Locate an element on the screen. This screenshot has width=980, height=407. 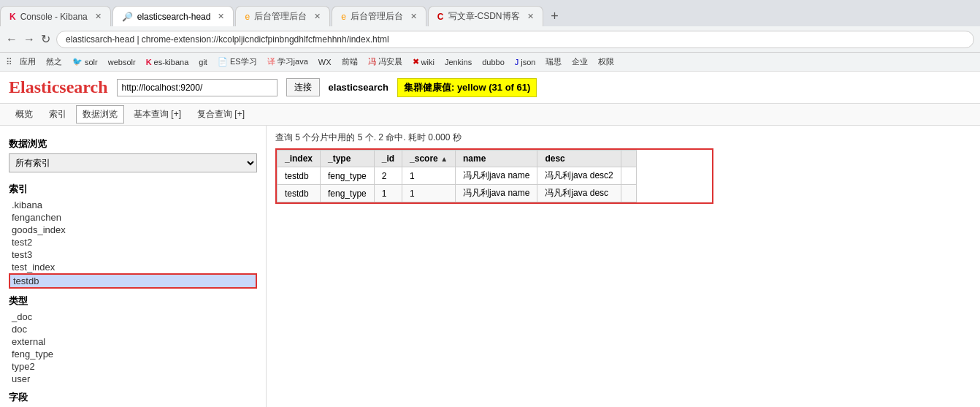
index-item-fenganchen: fenganchen is located at coordinates (133, 218).